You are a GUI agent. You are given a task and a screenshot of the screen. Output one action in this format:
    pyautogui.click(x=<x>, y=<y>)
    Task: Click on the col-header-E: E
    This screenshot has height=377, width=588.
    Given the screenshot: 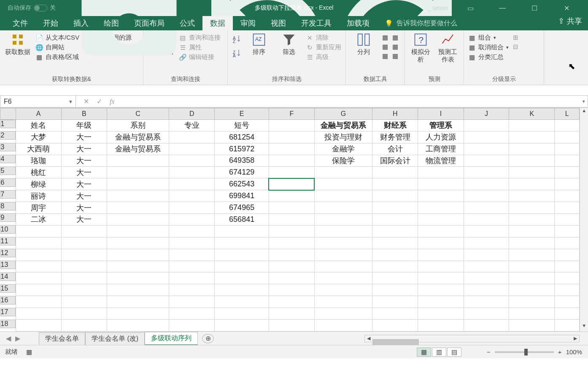 What is the action you would take?
    pyautogui.click(x=242, y=114)
    